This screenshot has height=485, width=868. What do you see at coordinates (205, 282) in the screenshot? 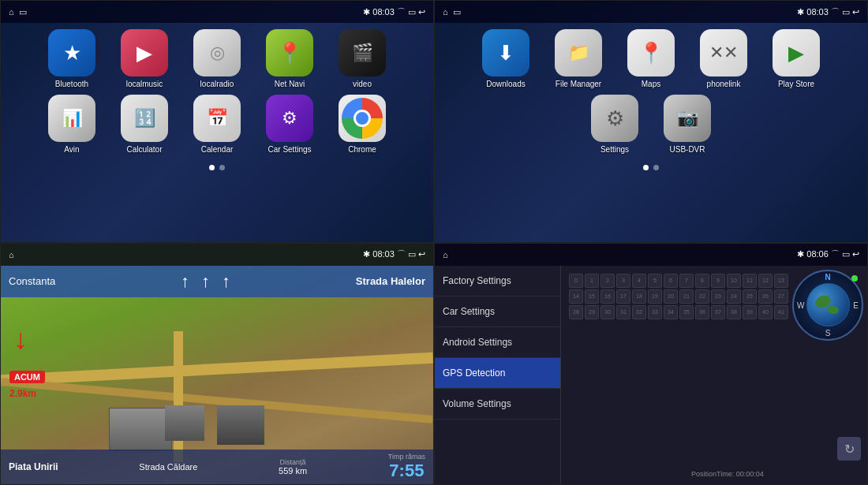
I see `nav-arrows: ↑ ↑ ↑` at bounding box center [205, 282].